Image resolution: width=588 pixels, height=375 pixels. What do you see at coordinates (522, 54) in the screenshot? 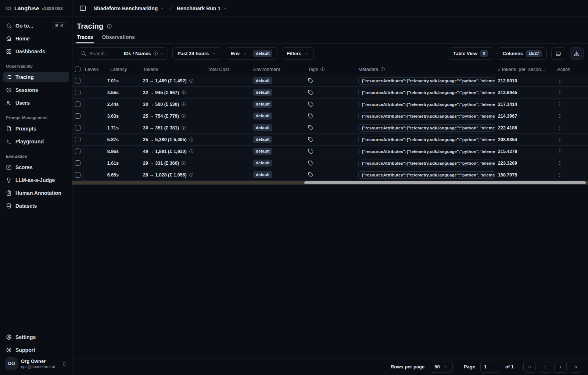
I see `columns-button: Columns 15/27` at bounding box center [522, 54].